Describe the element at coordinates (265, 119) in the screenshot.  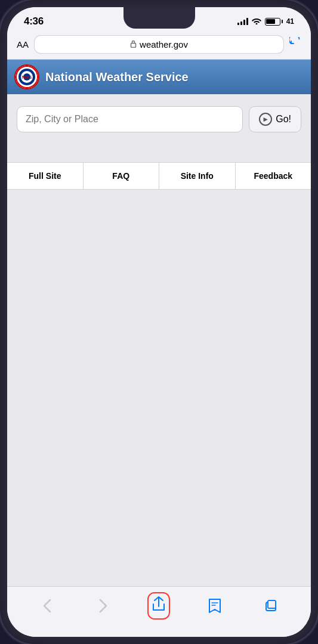
I see `go-arrow-icon: ►` at that location.